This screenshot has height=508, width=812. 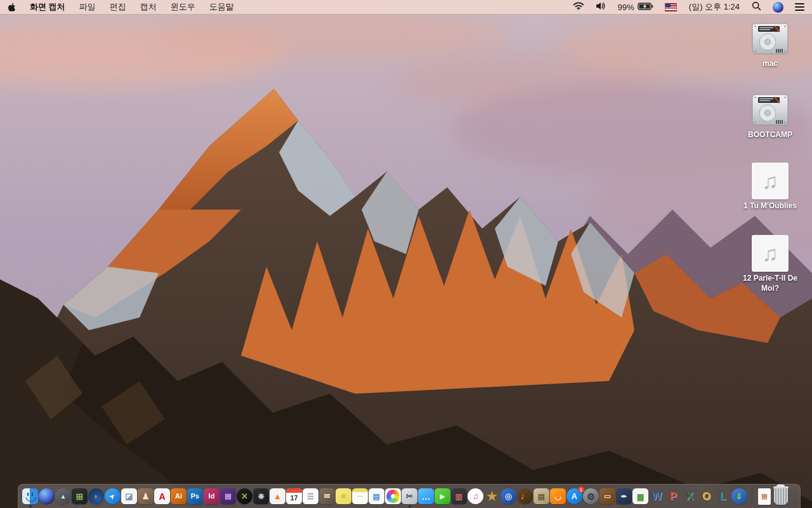 I want to click on dock-toast-titanium: ▤, so click(x=228, y=497).